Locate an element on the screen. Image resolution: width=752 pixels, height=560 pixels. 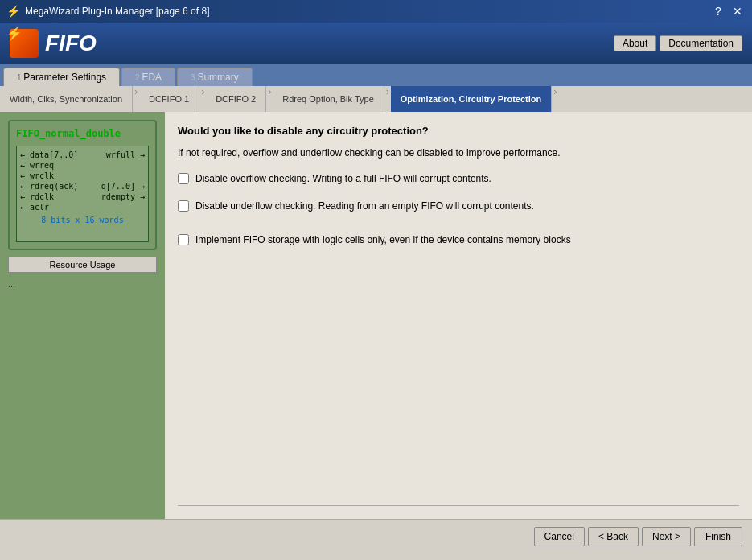
back-button: < Back is located at coordinates (613, 537).